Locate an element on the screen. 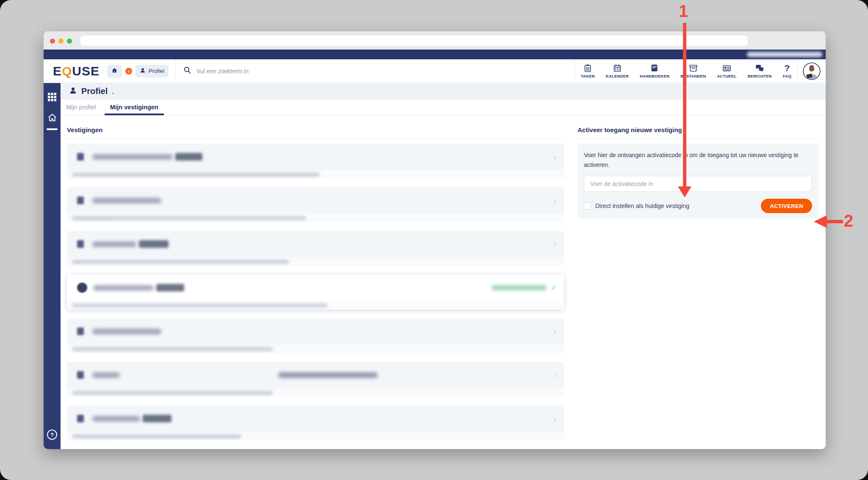 This screenshot has width=868, height=480. nav-item-actueel: ACTUEEL is located at coordinates (727, 71).